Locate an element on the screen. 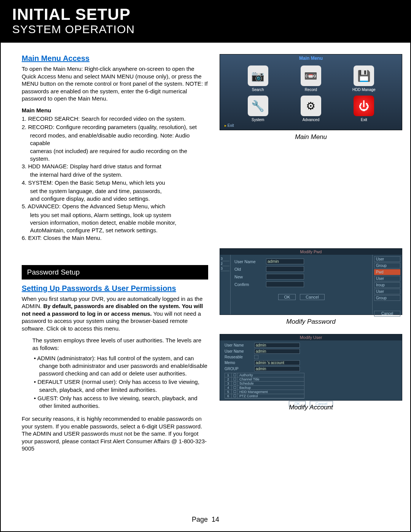 This screenshot has width=411, height=532. ok-button: OK is located at coordinates (287, 297).